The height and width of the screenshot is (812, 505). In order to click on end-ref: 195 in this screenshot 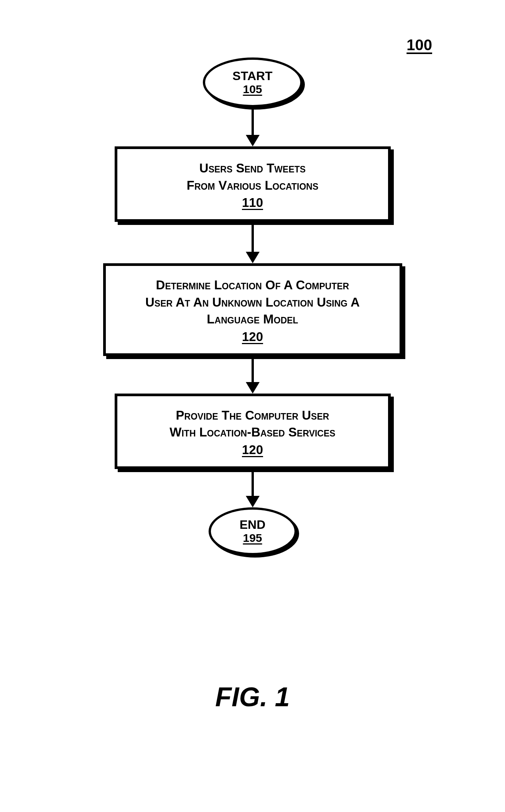, I will do `click(252, 538)`.